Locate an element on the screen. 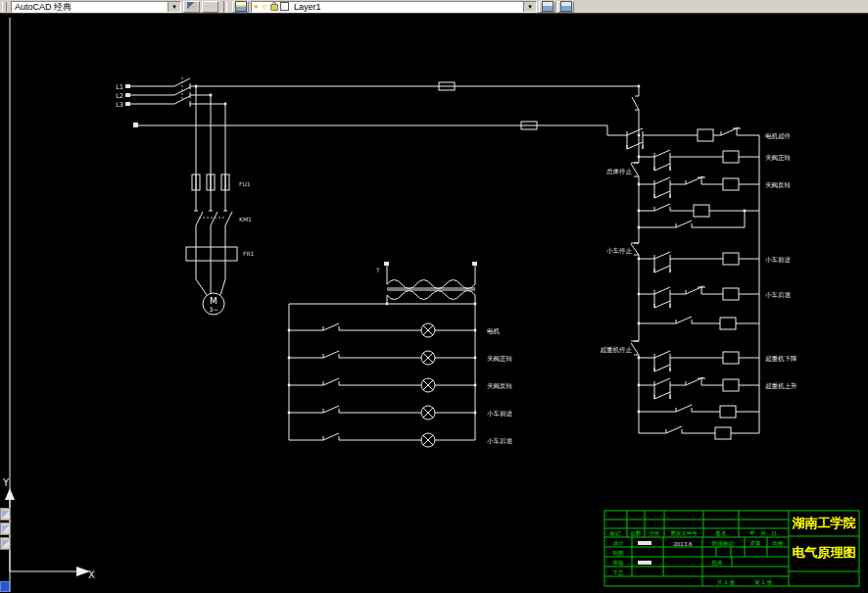 This screenshot has width=868, height=593. layer-previous-button is located at coordinates (566, 7).